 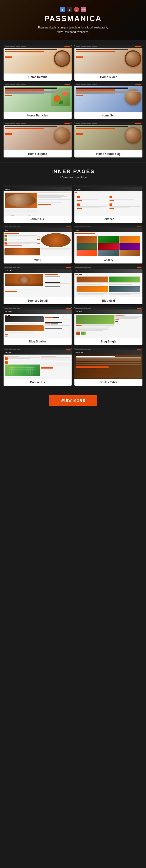 I want to click on about-us-thumb: About Us 1,560 1,340 3,400 4,200, so click(x=38, y=200).